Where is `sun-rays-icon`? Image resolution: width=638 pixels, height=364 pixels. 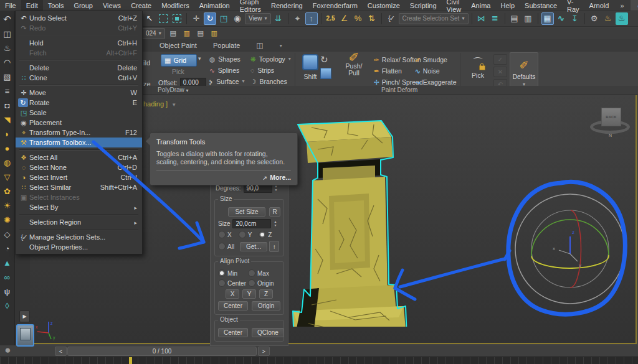 sun-rays-icon is located at coordinates (7, 220).